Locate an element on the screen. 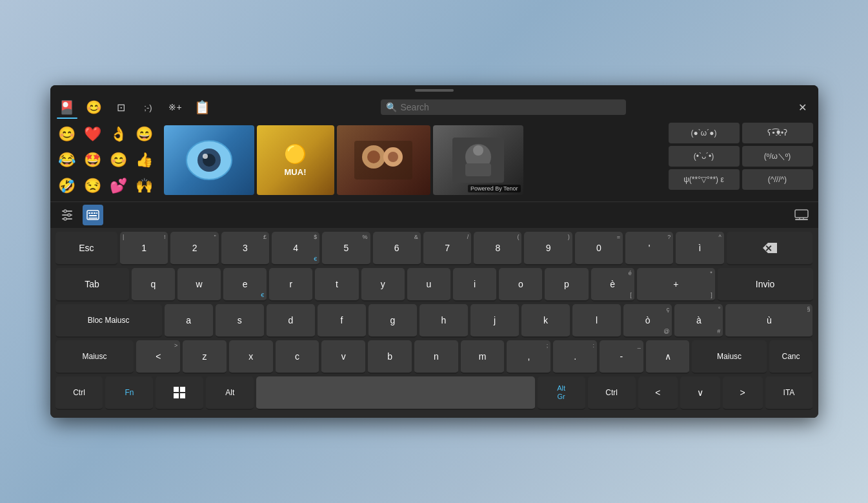 The height and width of the screenshot is (503, 868). key-altgr: AltGr is located at coordinates (561, 393).